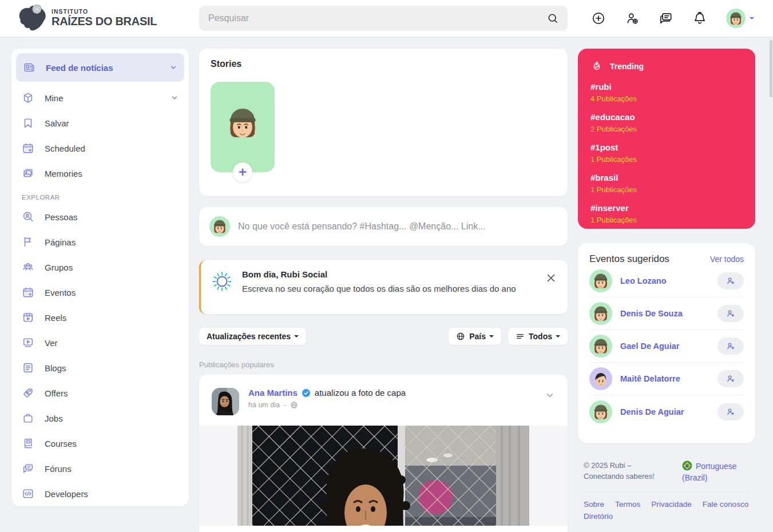 The image size is (773, 532). What do you see at coordinates (28, 242) in the screenshot?
I see `flag-icon` at bounding box center [28, 242].